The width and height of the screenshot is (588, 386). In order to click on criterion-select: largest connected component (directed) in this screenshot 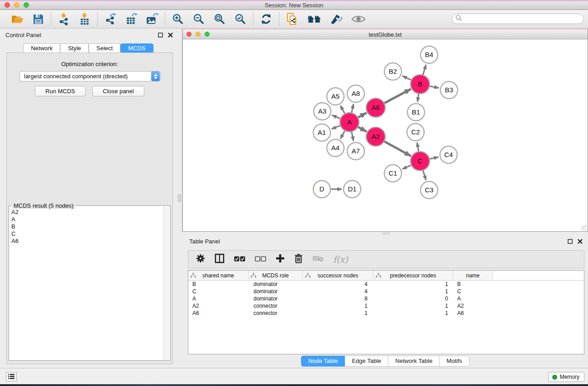, I will do `click(90, 76)`.